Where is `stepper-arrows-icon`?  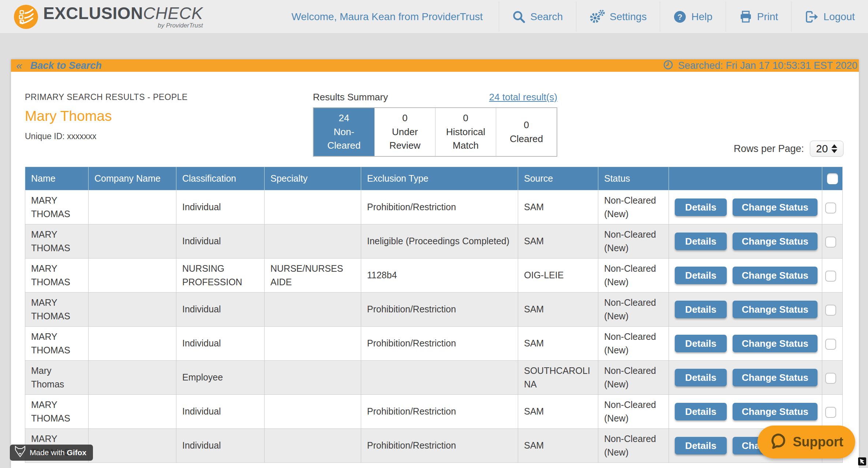 stepper-arrows-icon is located at coordinates (834, 149).